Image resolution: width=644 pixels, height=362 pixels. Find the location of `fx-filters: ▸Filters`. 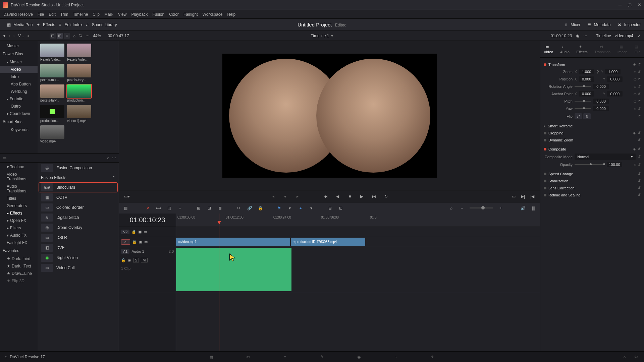

fx-filters: ▸Filters is located at coordinates (19, 228).